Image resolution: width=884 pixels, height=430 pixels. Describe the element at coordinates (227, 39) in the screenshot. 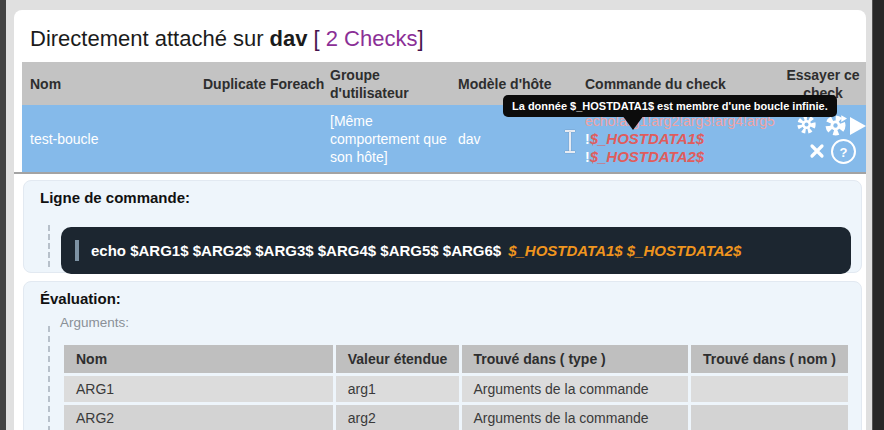

I see `page-title: Directement attaché surdav[ 2 Checks]` at that location.